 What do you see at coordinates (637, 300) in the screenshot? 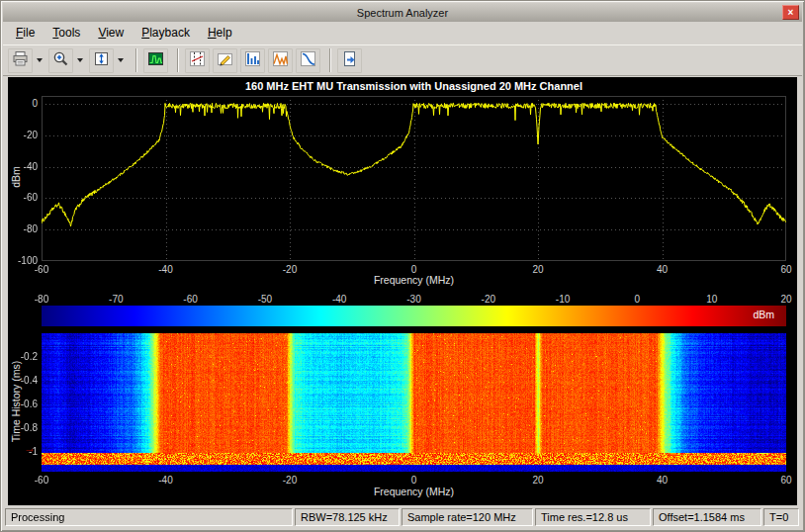
I see `colorbar-tick: 0` at bounding box center [637, 300].